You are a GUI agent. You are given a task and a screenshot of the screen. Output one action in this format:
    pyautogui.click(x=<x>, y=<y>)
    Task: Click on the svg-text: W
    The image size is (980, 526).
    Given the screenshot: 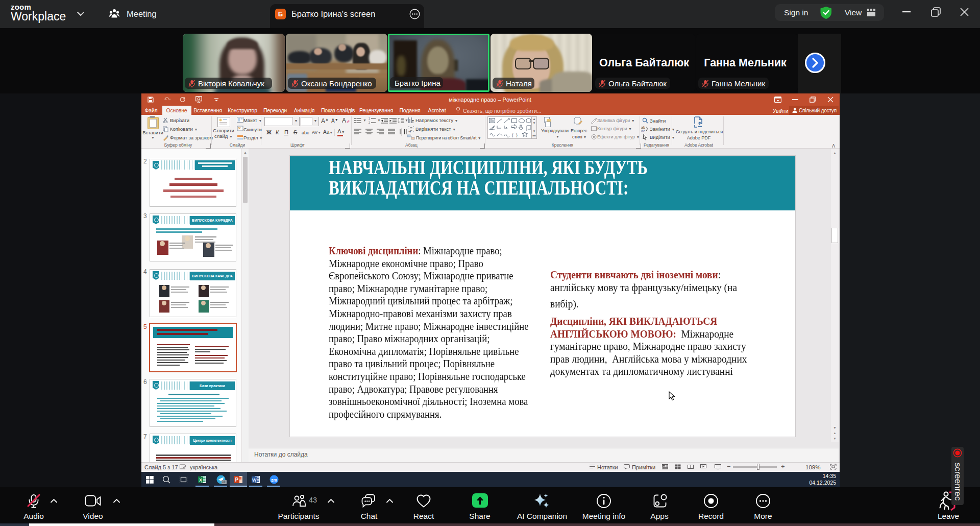 What is the action you would take?
    pyautogui.click(x=254, y=480)
    